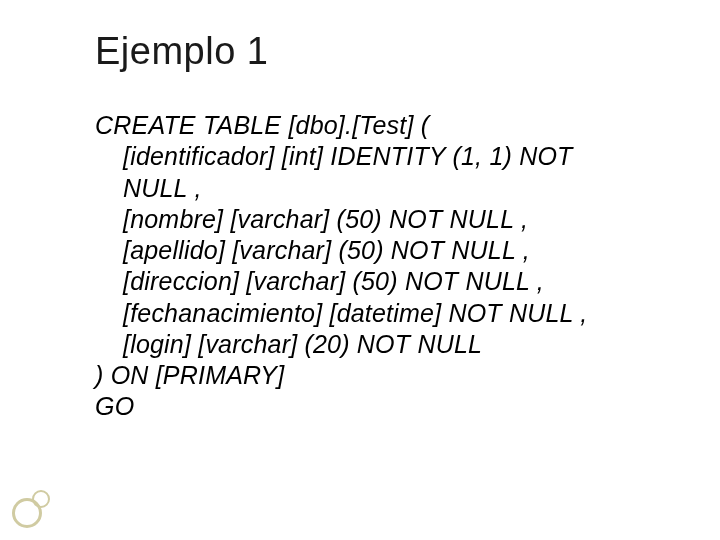 Image resolution: width=720 pixels, height=540 pixels. Describe the element at coordinates (365, 376) in the screenshot. I see `code-line: ) ON [PRIMARY]` at that location.